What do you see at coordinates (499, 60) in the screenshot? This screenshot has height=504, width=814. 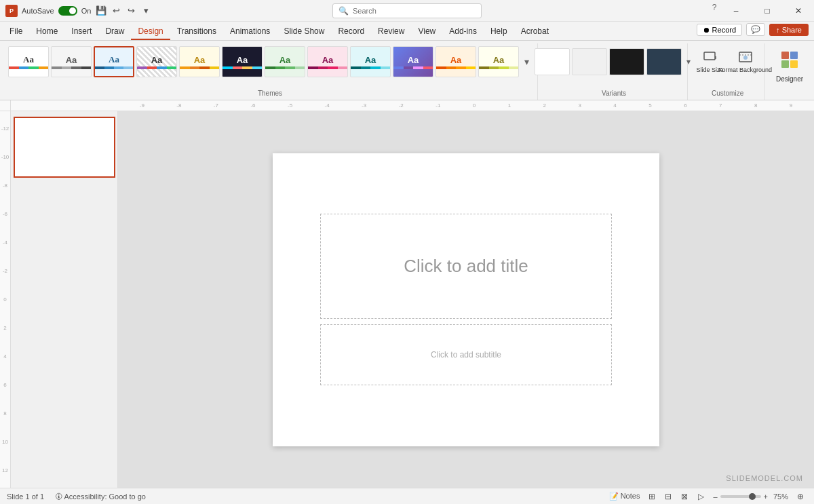 I see `theme-aa-12: Aa` at bounding box center [499, 60].